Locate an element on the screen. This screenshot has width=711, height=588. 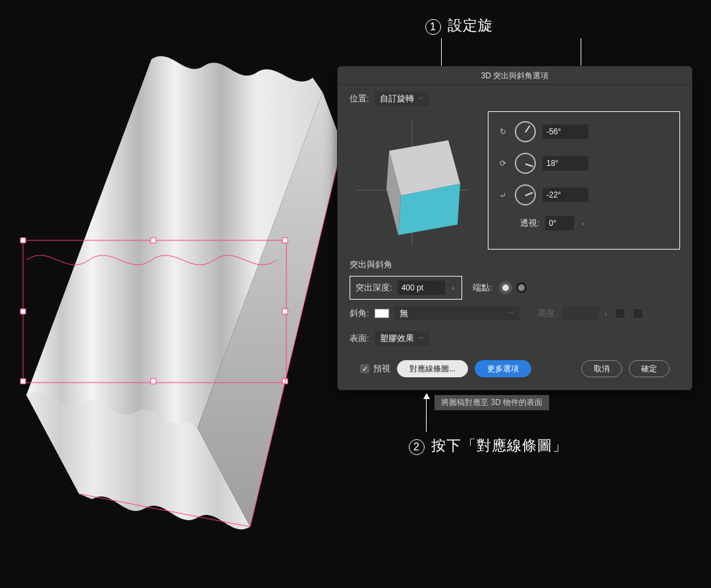
ok-button: 確定 is located at coordinates (649, 369).